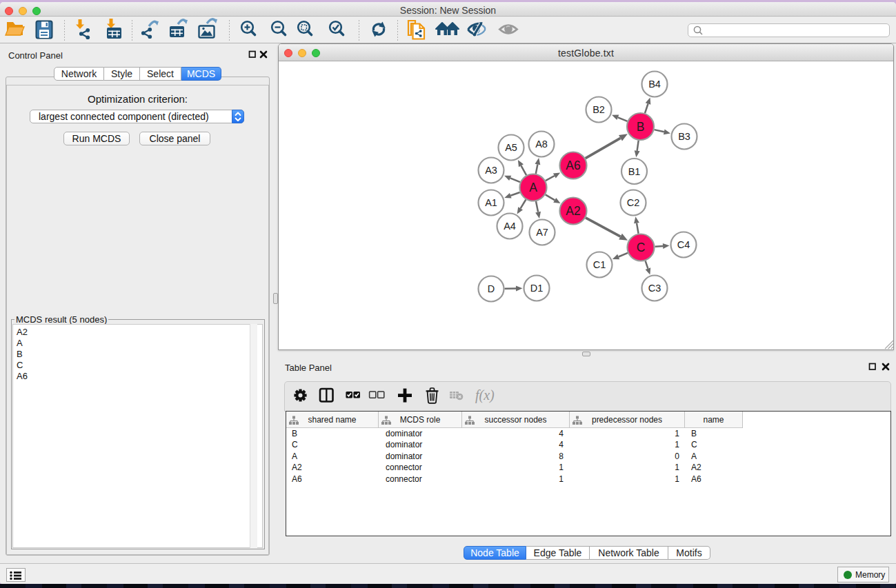 The image size is (896, 588). What do you see at coordinates (491, 203) in the screenshot?
I see `svg-text: A1` at bounding box center [491, 203].